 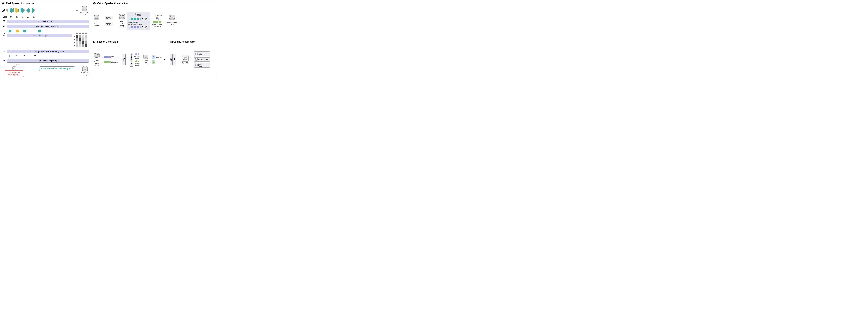 I want to click on clip-a0: a⁰ᵢ, so click(x=11, y=17).